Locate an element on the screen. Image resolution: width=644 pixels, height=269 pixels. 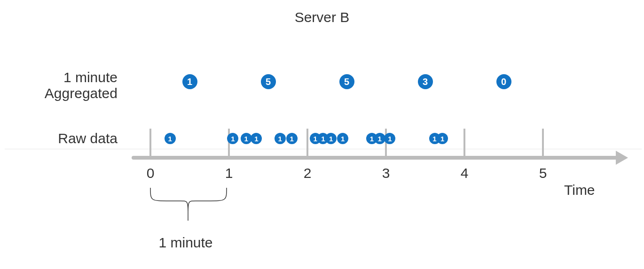
axis-tick-label: 0 is located at coordinates (150, 173).